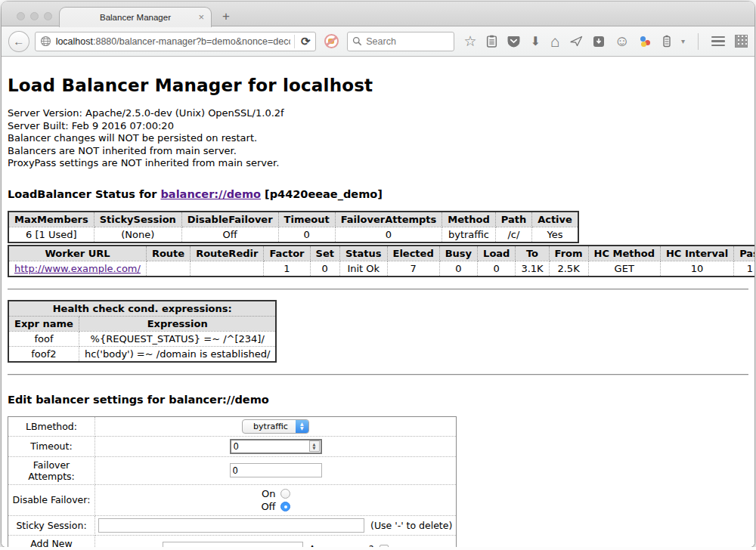 The height and width of the screenshot is (550, 756). I want to click on col-elected: Elected, so click(413, 254).